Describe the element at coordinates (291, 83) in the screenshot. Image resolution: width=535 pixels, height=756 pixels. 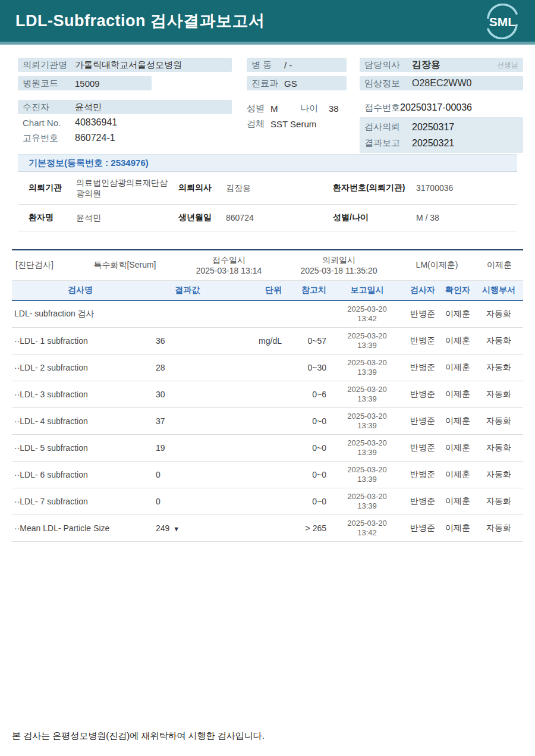
I see `department-value: GS` at that location.